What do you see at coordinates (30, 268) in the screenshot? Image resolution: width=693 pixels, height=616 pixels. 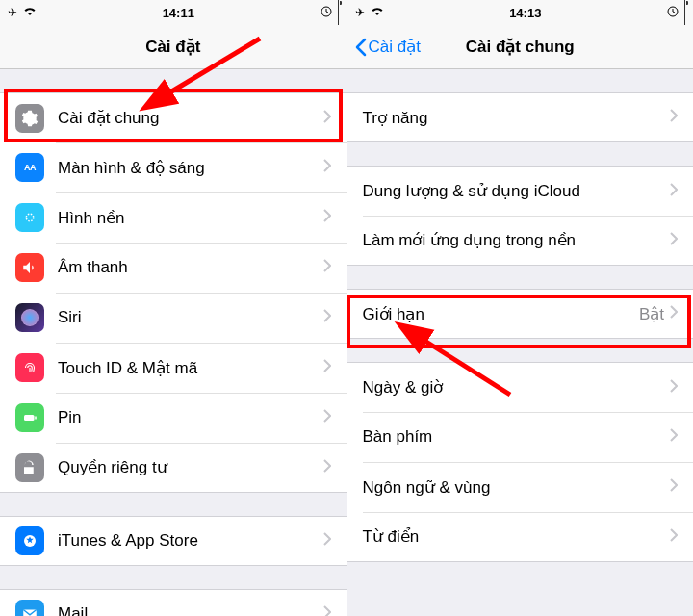 I see `sound-icon` at bounding box center [30, 268].